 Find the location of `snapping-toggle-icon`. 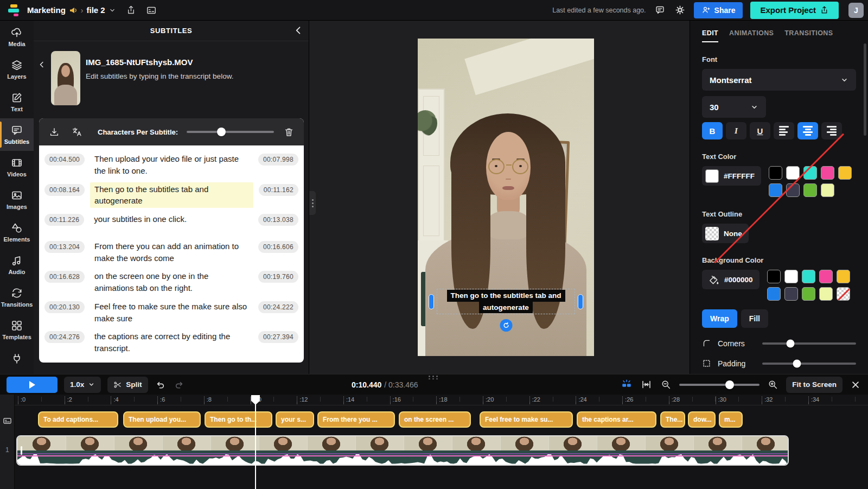

snapping-toggle-icon is located at coordinates (627, 385).